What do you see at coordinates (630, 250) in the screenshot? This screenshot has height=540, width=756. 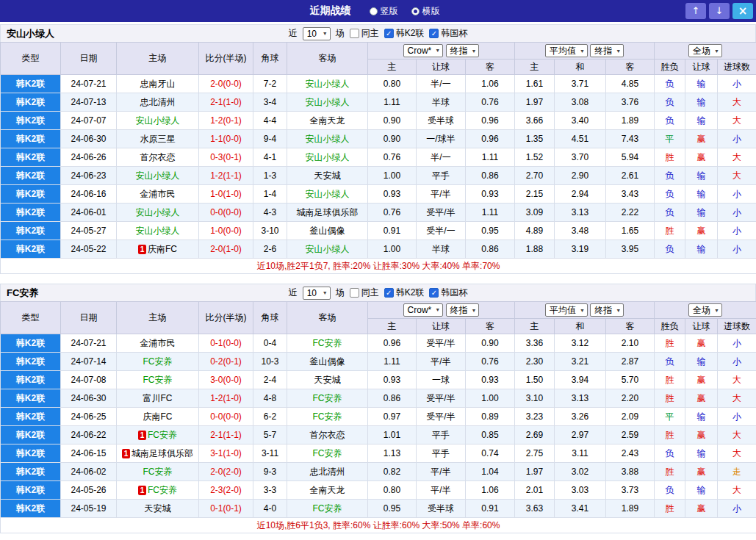 I see `odds2-away-cell: 3.95` at bounding box center [630, 250].